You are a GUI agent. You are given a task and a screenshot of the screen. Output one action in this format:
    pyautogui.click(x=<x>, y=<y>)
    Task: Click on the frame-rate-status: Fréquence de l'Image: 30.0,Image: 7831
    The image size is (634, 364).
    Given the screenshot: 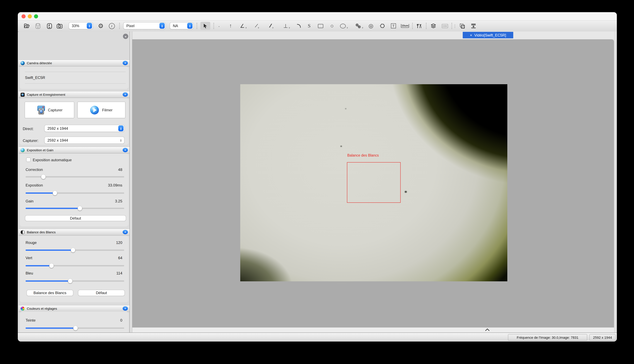 What is the action you would take?
    pyautogui.click(x=548, y=337)
    